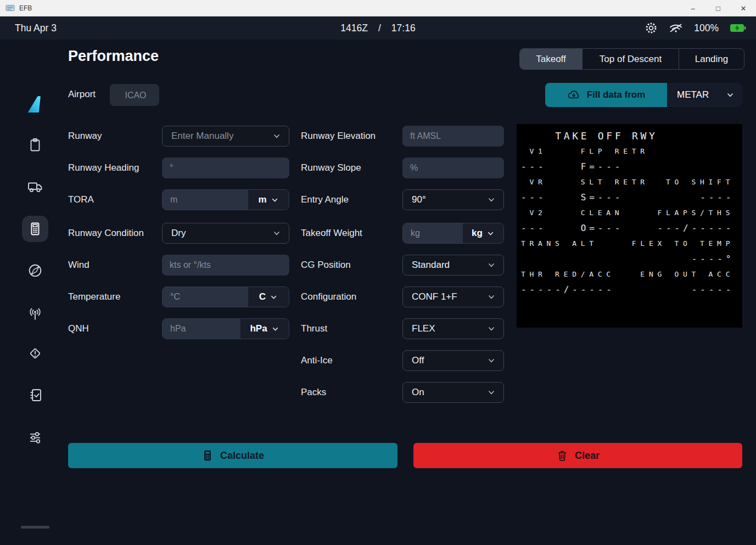 Image resolution: width=756 pixels, height=545 pixels. What do you see at coordinates (629, 274) in the screenshot?
I see `mcdu-line: THR RED/ACC ENG OUT ACC` at bounding box center [629, 274].